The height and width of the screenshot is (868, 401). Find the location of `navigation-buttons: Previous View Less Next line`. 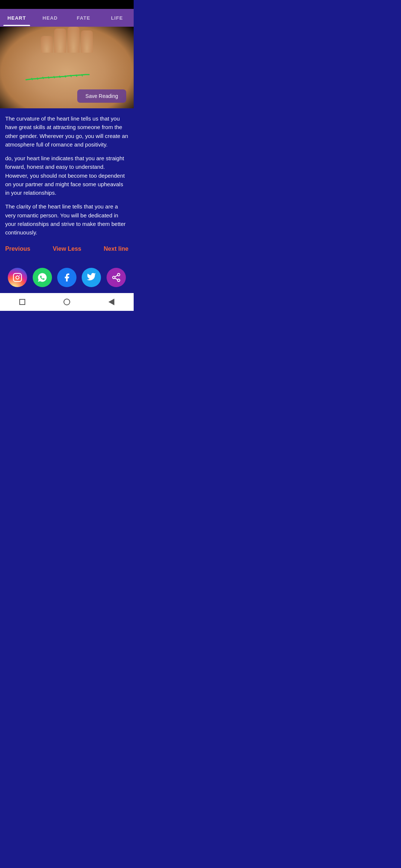

navigation-buttons: Previous View Less Next line is located at coordinates (67, 250).